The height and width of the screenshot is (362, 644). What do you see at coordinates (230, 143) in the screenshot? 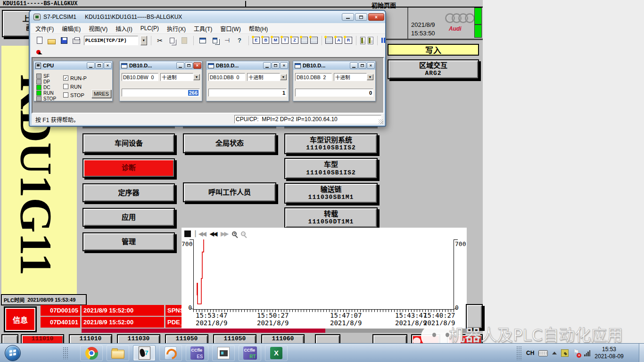
I see `nav-global-status: 全局状态` at bounding box center [230, 143].